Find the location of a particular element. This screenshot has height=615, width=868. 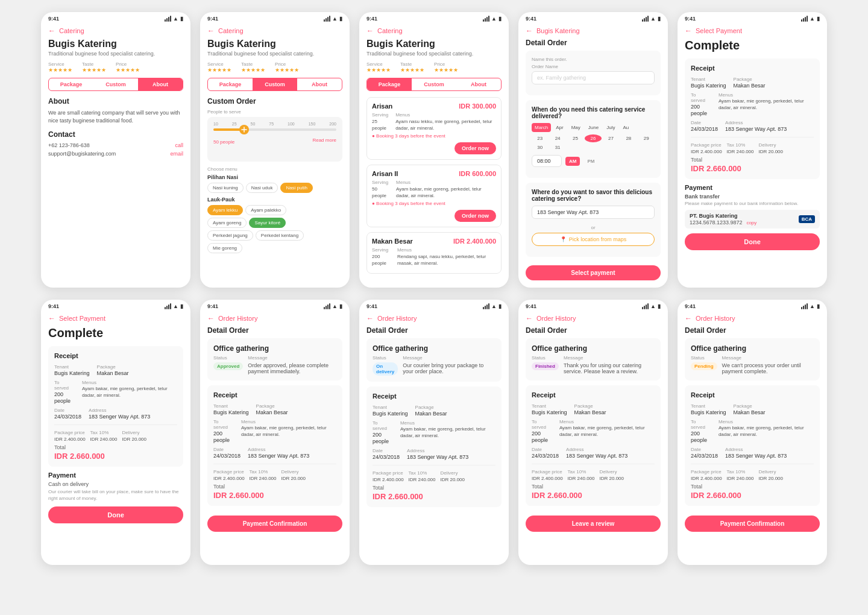

pick-location-btn: 📍 Pick location from maps is located at coordinates (593, 239).